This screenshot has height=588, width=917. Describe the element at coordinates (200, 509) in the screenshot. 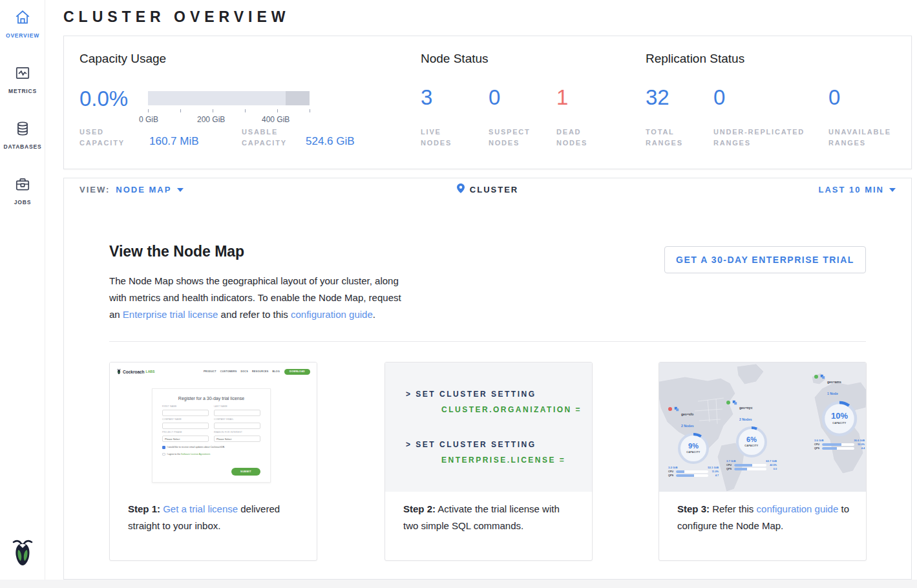

I see `get-trial-license-link: Get a trial license` at that location.